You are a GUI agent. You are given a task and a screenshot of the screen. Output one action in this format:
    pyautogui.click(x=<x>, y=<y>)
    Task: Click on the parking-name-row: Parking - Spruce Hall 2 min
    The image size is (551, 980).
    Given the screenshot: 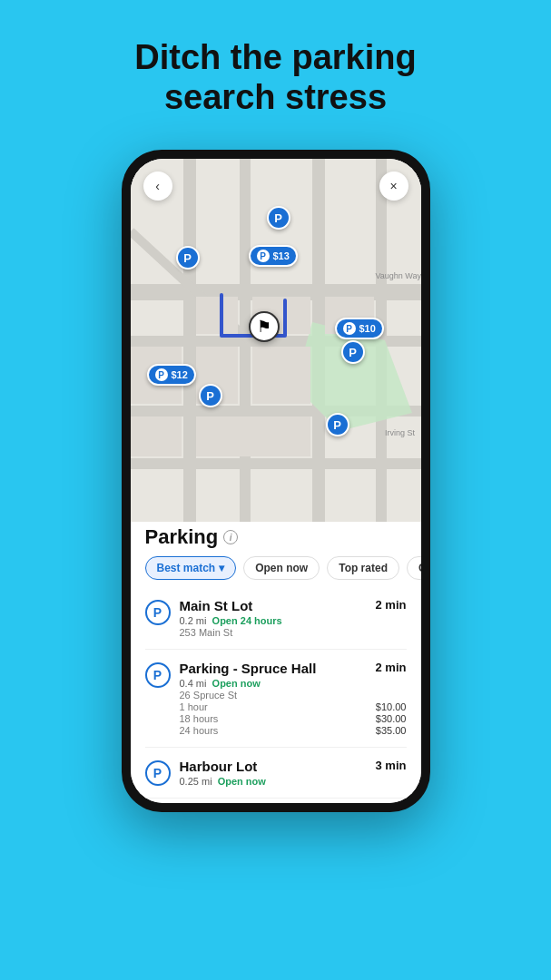 What is the action you would take?
    pyautogui.click(x=293, y=668)
    